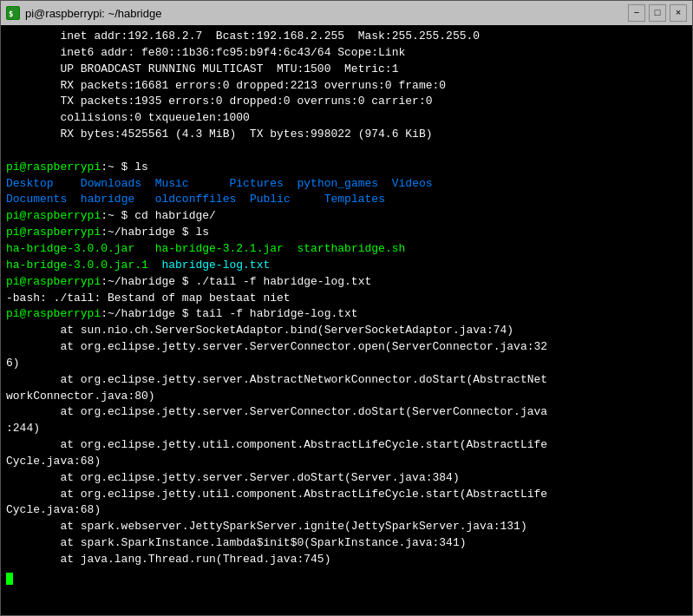 The width and height of the screenshot is (693, 616). Describe the element at coordinates (347, 528) in the screenshot. I see `line-stack13: at spark.webserver.JettySparkServer.igni…` at that location.